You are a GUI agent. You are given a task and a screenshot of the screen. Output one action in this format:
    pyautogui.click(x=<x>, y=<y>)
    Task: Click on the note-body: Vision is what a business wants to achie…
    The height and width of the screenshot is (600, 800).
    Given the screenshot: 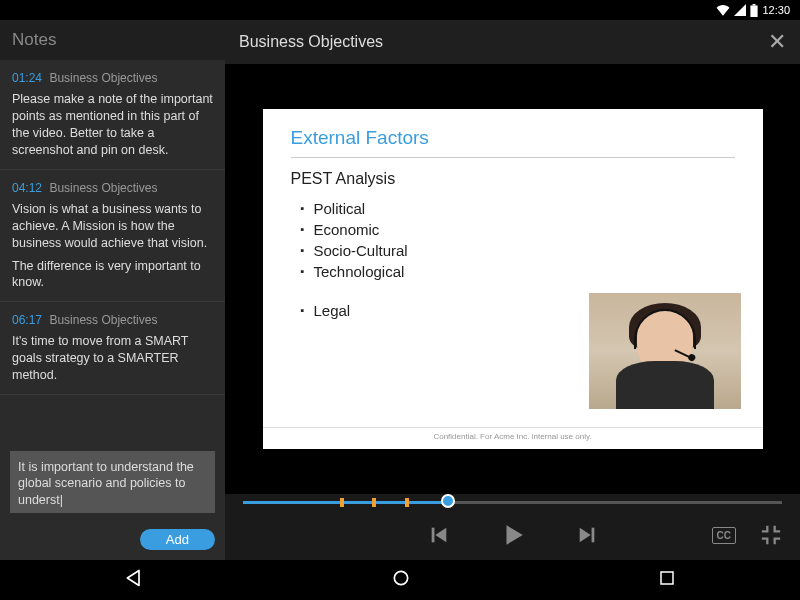 What is the action you would take?
    pyautogui.click(x=112, y=246)
    